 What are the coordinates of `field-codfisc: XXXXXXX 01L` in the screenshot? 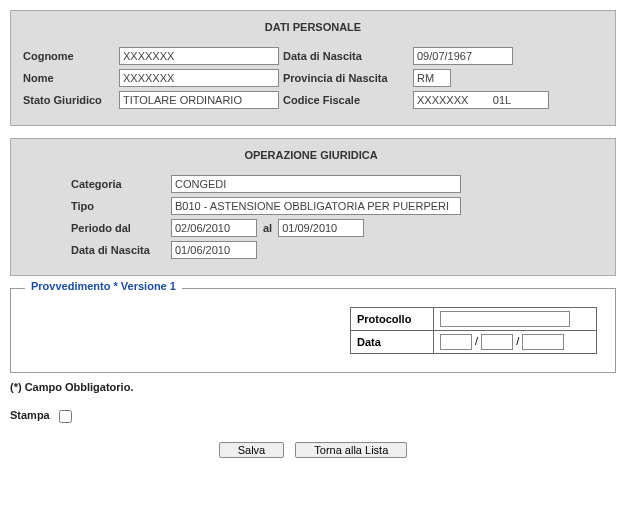 It's located at (481, 100).